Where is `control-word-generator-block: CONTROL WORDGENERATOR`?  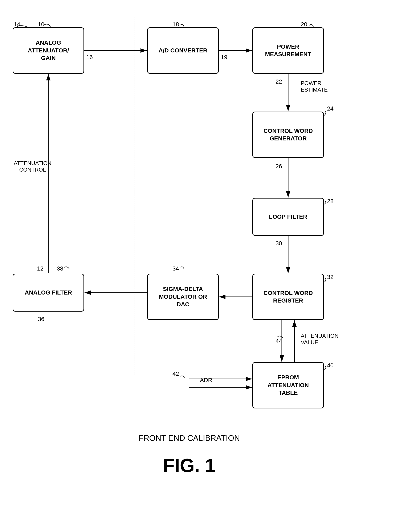
control-word-generator-block: CONTROL WORDGENERATOR is located at coordinates (288, 135).